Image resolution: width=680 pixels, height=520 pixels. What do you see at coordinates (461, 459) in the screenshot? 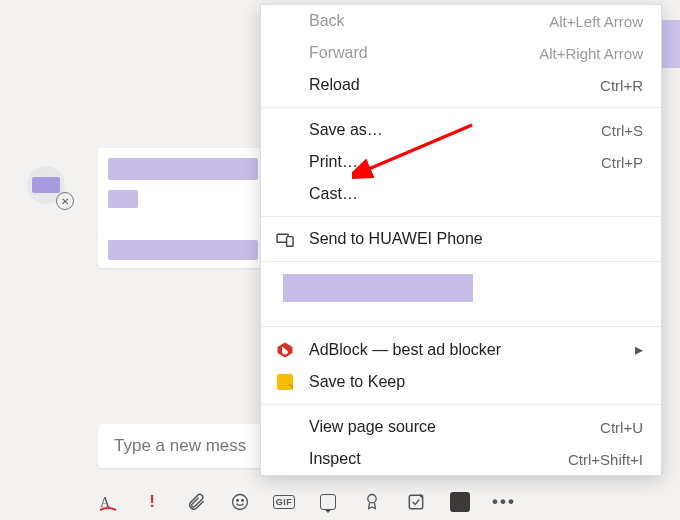
I see `menu-item-inspect: Inspect Ctrl+Shift+I` at bounding box center [461, 459].